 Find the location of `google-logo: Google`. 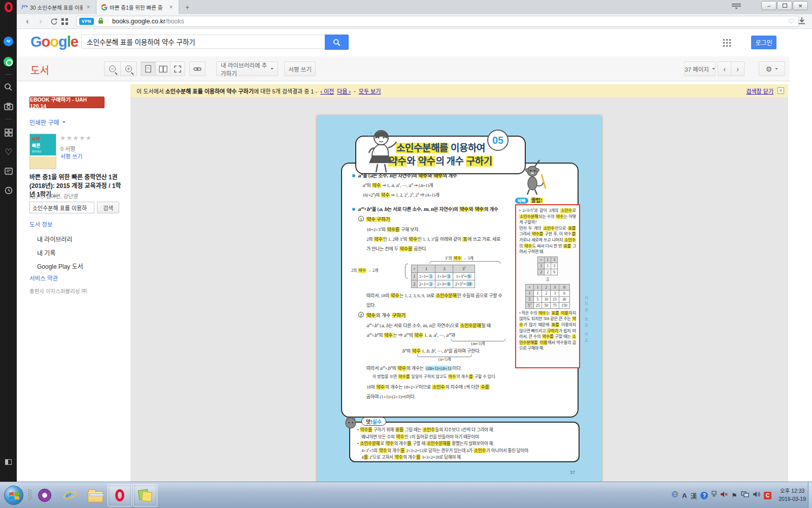

google-logo: Google is located at coordinates (54, 42).